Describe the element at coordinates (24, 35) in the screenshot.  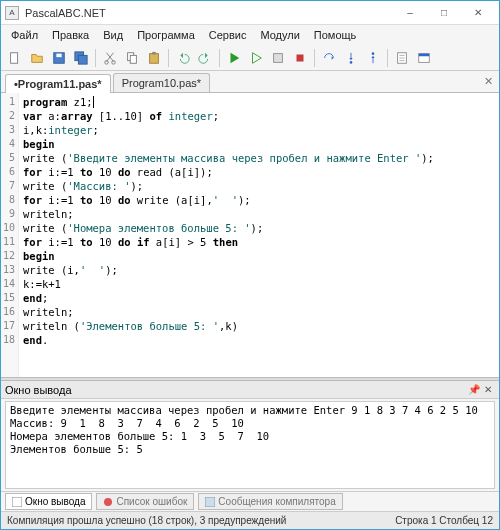
I see `menu-file: Файл` at that location.